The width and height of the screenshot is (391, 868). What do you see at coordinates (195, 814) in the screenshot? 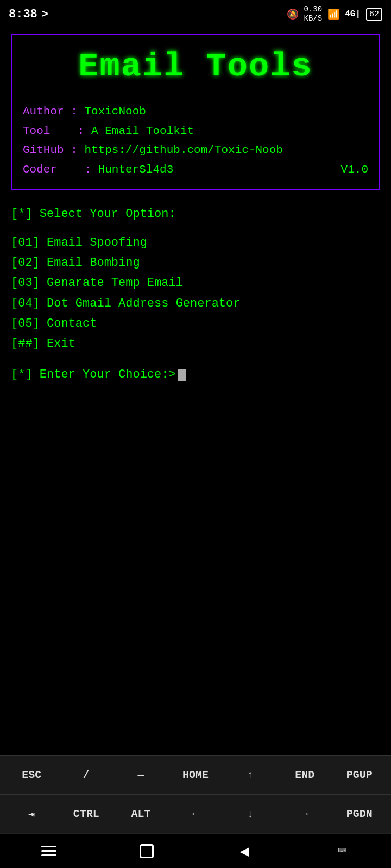
I see `key-left: ←` at bounding box center [195, 814].